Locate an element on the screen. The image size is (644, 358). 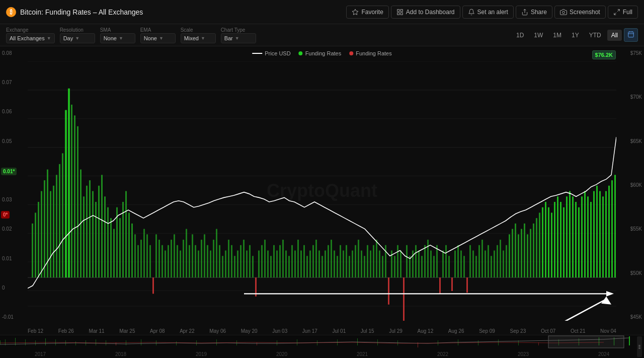
mini-scrollbar is located at coordinates (639, 346).